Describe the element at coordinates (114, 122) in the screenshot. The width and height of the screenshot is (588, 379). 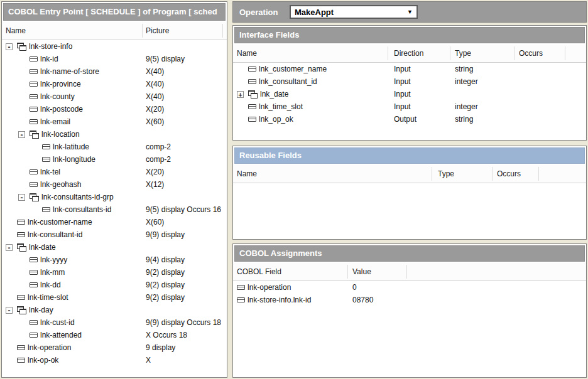
I see `tree-row: lnk-emailX(60)` at that location.